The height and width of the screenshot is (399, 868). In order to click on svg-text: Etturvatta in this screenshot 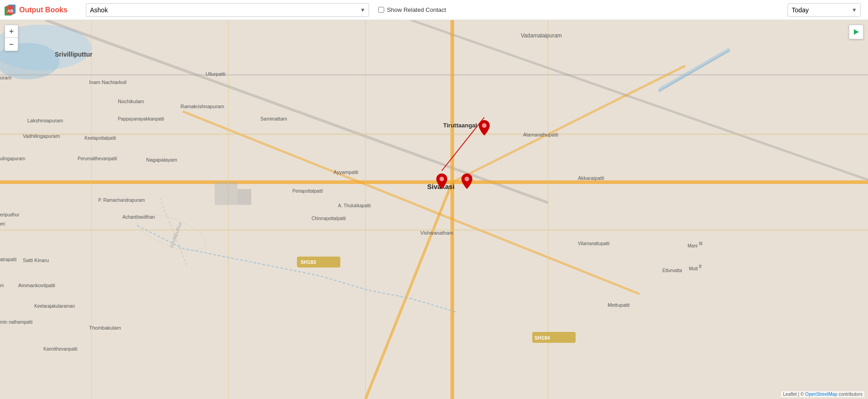, I will do `click(672, 270)`.